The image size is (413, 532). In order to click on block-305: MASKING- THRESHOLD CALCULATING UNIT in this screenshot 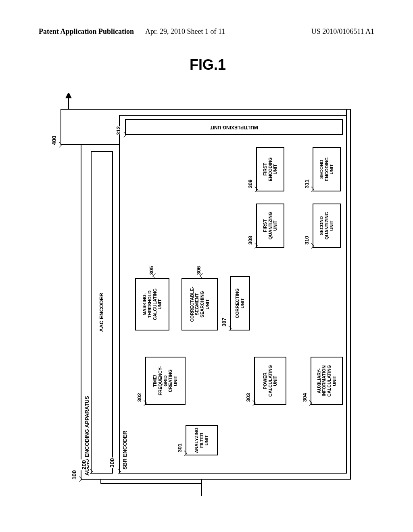, I will do `click(152, 304)`.